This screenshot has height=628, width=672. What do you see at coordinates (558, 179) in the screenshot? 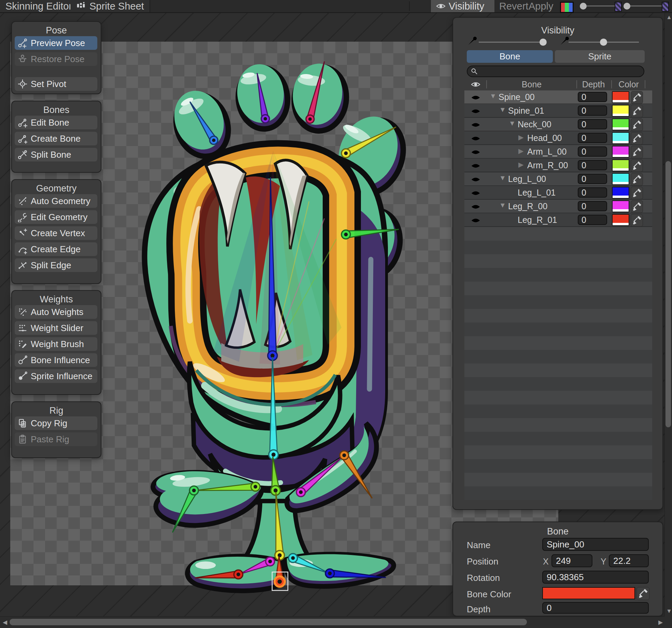
I see `bone-row-leg_l_00: ▼Leg_L_000` at bounding box center [558, 179].